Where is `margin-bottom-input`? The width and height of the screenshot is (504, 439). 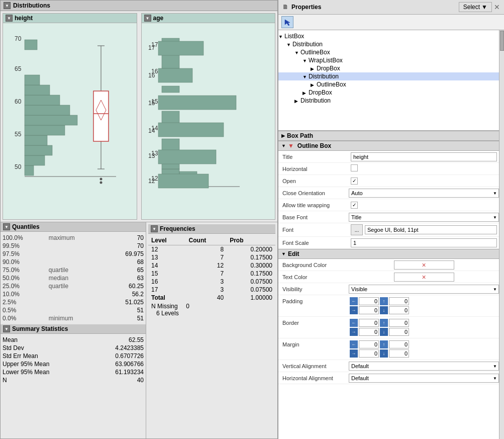 margin-bottom-input is located at coordinates (369, 354).